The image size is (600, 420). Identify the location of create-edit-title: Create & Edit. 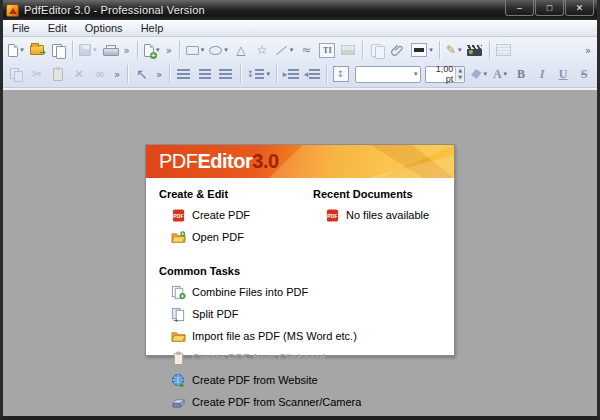
(236, 194).